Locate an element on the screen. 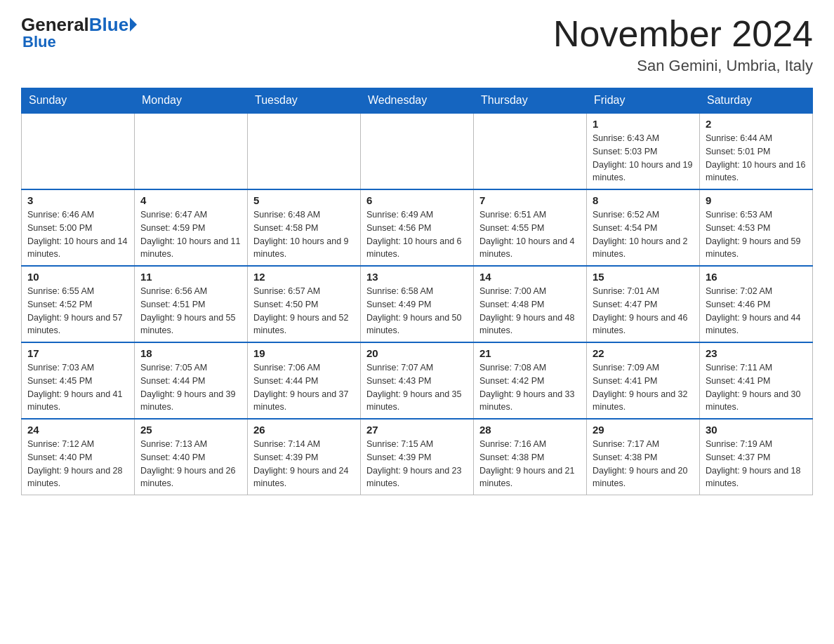 This screenshot has height=644, width=834. day-info: Sunrise: 7:06 AMSunset: 4:44 PMDaylight:… is located at coordinates (304, 387).